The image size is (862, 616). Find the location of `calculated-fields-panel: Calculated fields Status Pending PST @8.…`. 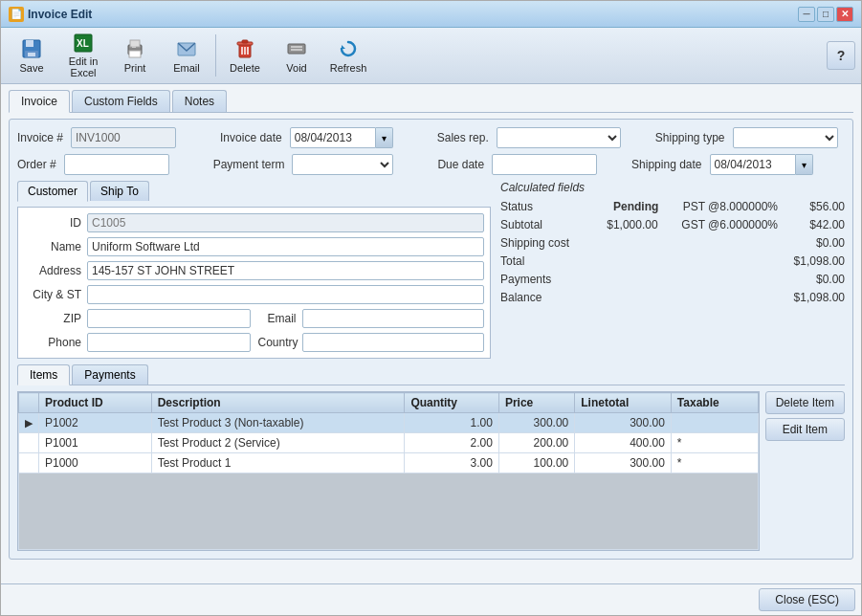

calculated-fields-panel: Calculated fields Status Pending PST @8.… is located at coordinates (673, 270).